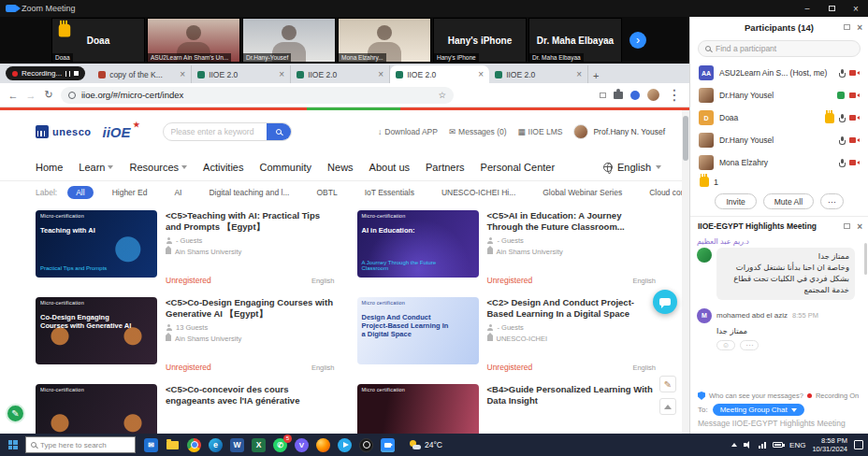 The height and width of the screenshot is (456, 868). What do you see at coordinates (582, 192) in the screenshot?
I see `filter-global-webinar: Global Webinar Series` at bounding box center [582, 192].